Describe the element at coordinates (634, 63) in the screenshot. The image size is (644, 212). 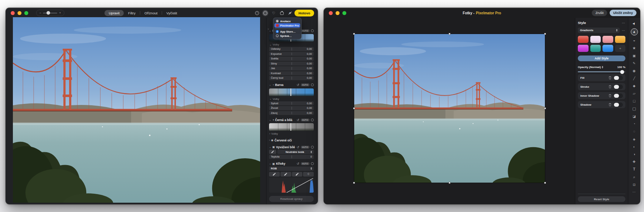
I see `quick-select-tool: ✎` at that location.